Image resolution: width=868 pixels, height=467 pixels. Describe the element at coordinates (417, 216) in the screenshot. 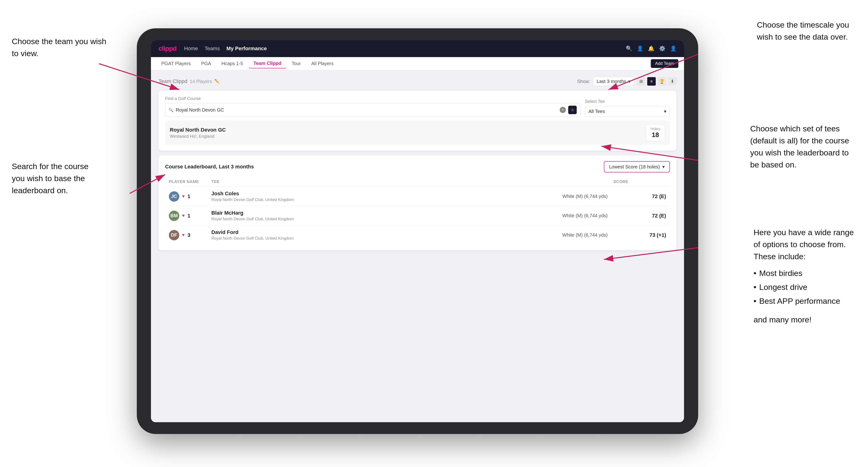

I see `table-row: BM ♥ 1 Blair McHarg Royal North Devon Go…` at that location.